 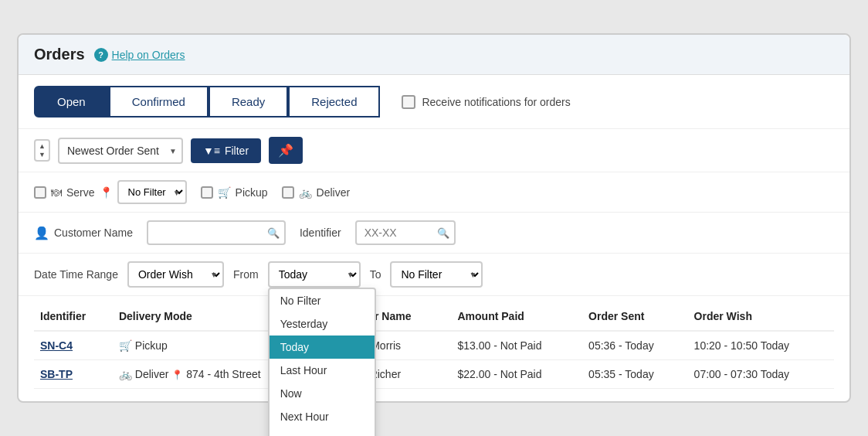 What do you see at coordinates (286, 150) in the screenshot?
I see `pin-icon: 📌` at bounding box center [286, 150].